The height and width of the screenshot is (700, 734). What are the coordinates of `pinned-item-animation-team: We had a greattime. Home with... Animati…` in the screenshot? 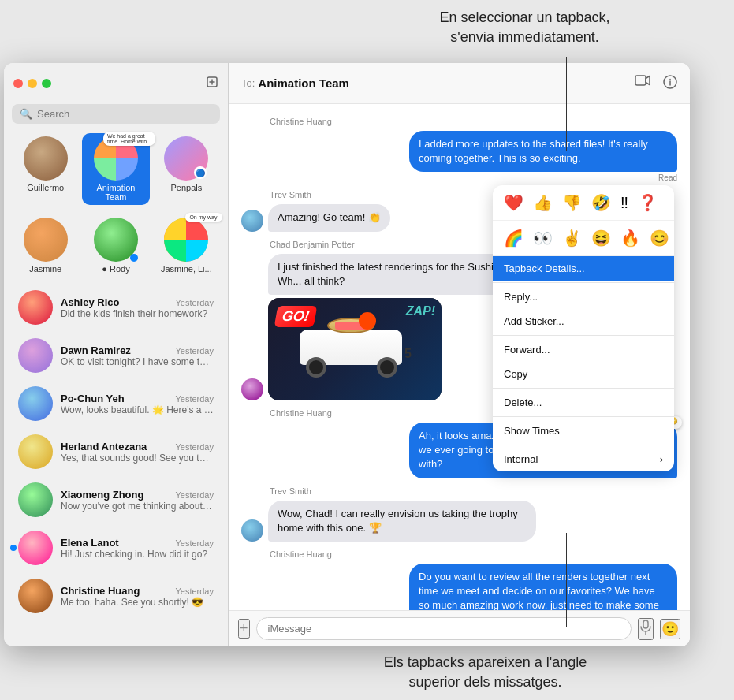 It's located at (115, 169).